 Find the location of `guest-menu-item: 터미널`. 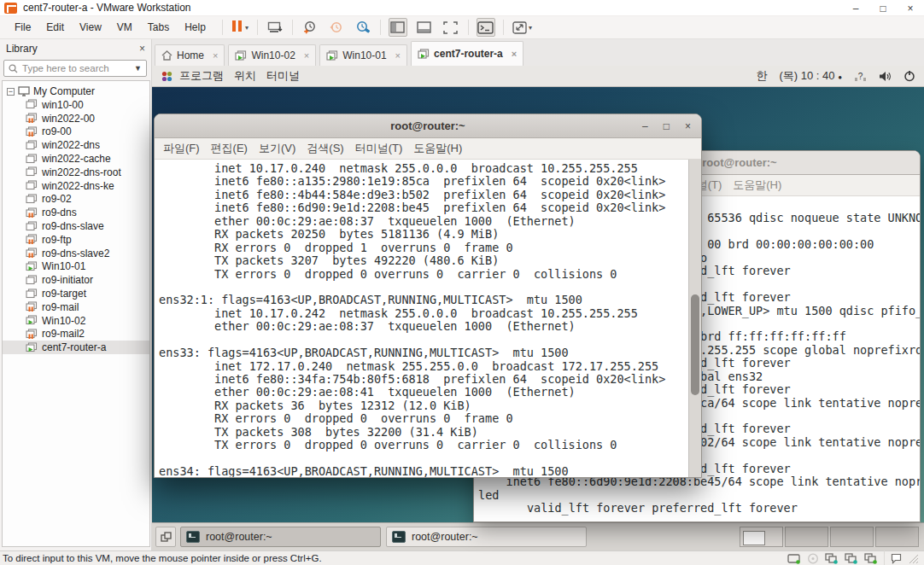

guest-menu-item: 터미널 is located at coordinates (284, 75).